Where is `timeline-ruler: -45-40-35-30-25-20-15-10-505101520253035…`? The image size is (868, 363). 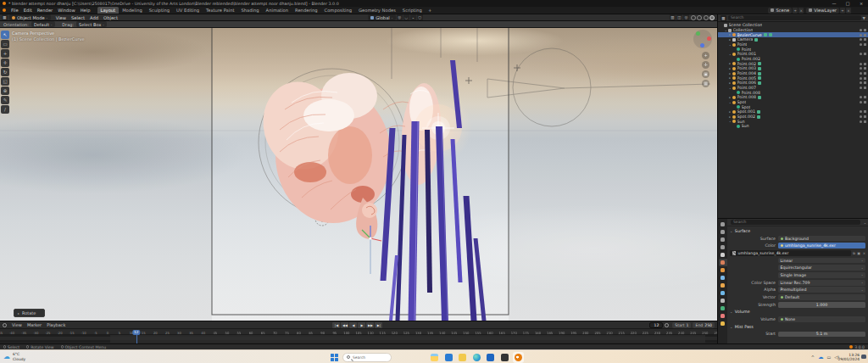 timeline-ruler: -45-40-35-30-25-20-15-10-505101520253035… is located at coordinates (359, 332).